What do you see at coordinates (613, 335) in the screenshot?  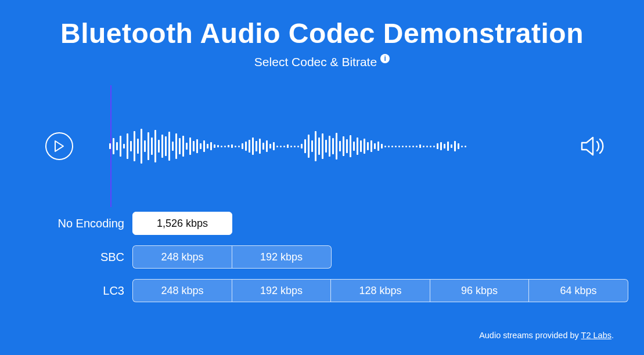 I see `attribution-suffix: .` at bounding box center [613, 335].